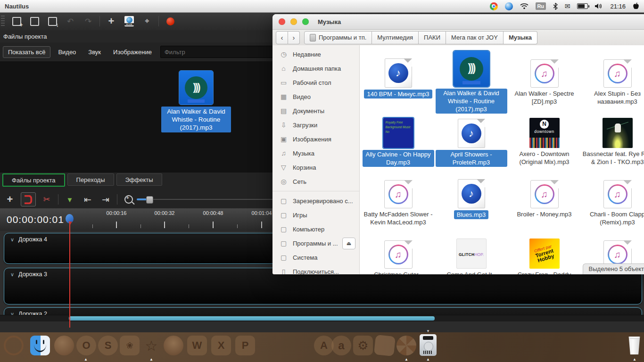 The width and height of the screenshot is (644, 362). I want to click on tab-project-files: Файлы проекта, so click(34, 180).